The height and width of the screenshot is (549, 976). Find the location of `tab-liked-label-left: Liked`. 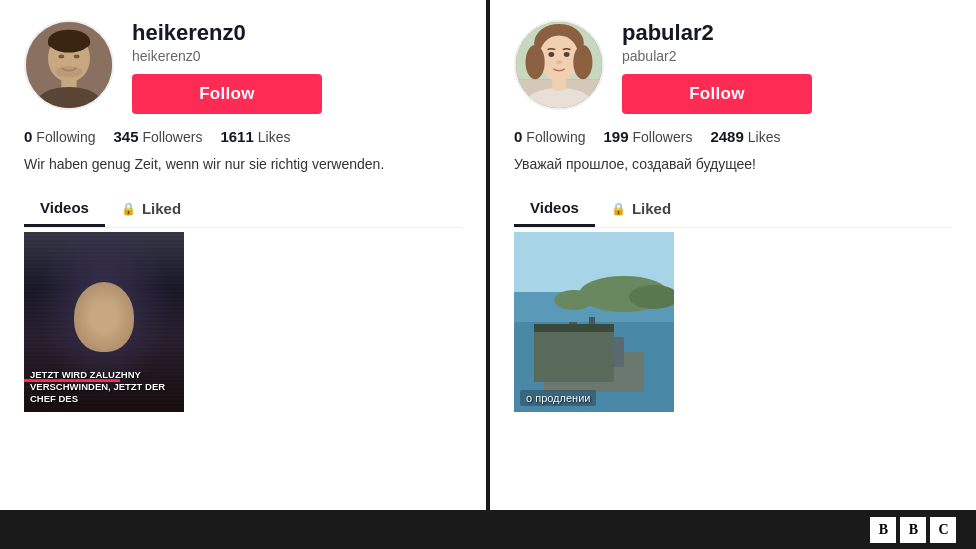

tab-liked-label-left: Liked is located at coordinates (162, 208).